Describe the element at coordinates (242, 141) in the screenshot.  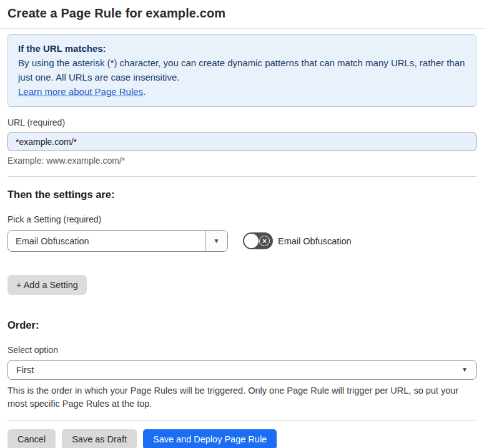
I see `url-input` at that location.